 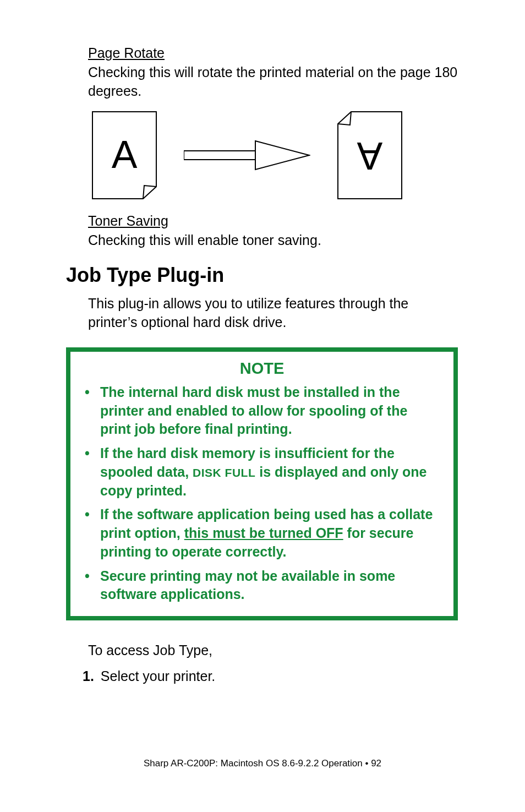 What do you see at coordinates (262, 764) in the screenshot?
I see `page-footer: Sharp AR-C200P: Macintosh OS 8.6-9.2.2 O…` at bounding box center [262, 764].